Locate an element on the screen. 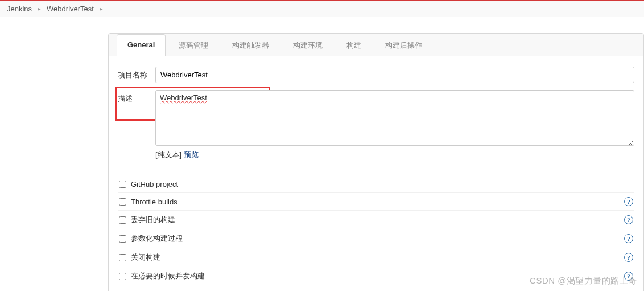 The width and height of the screenshot is (644, 291). preview-link: 预览 is located at coordinates (191, 155).